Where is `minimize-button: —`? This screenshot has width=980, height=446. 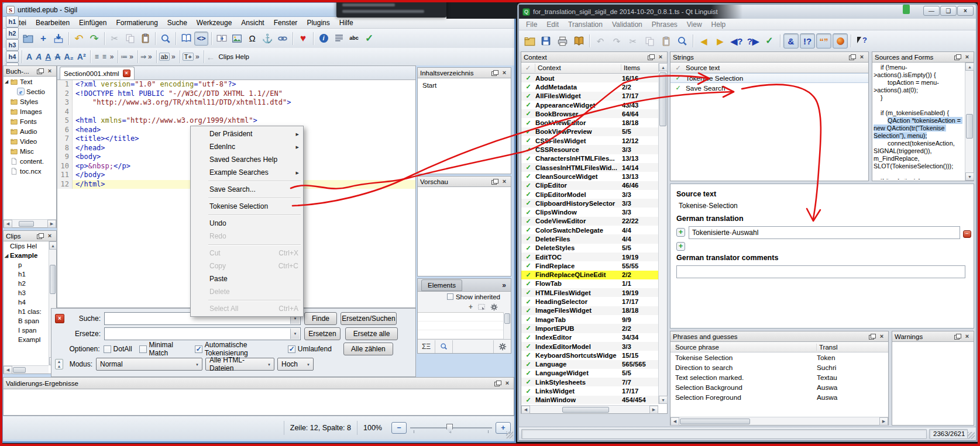 minimize-button: — is located at coordinates (931, 11).